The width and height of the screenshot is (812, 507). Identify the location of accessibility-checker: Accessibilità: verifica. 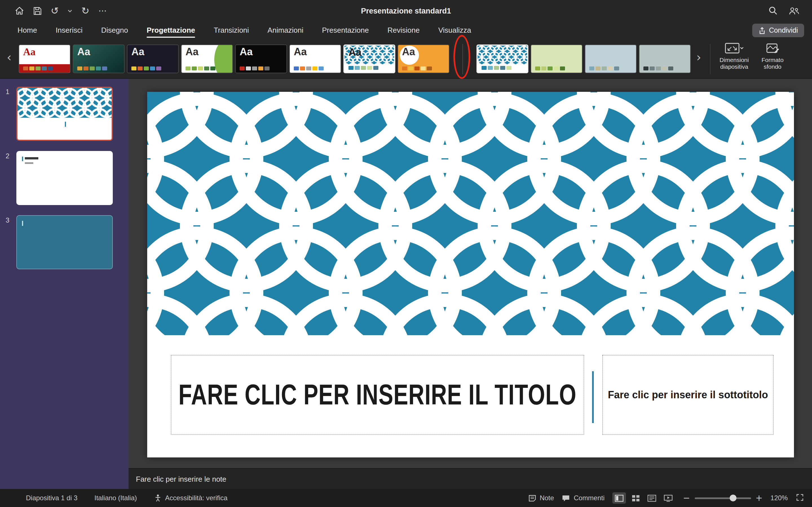
(191, 498).